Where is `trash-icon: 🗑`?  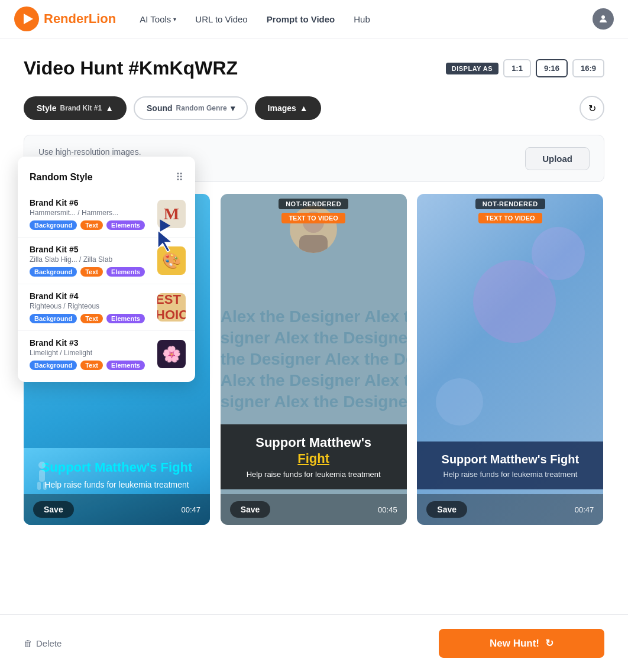 trash-icon: 🗑 is located at coordinates (28, 643).